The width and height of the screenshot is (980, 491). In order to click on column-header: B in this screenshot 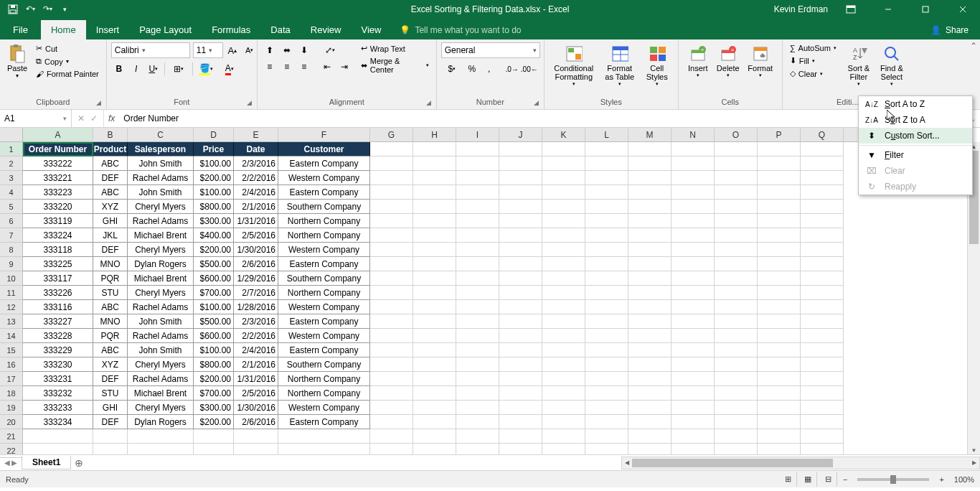, I will do `click(110, 135)`.